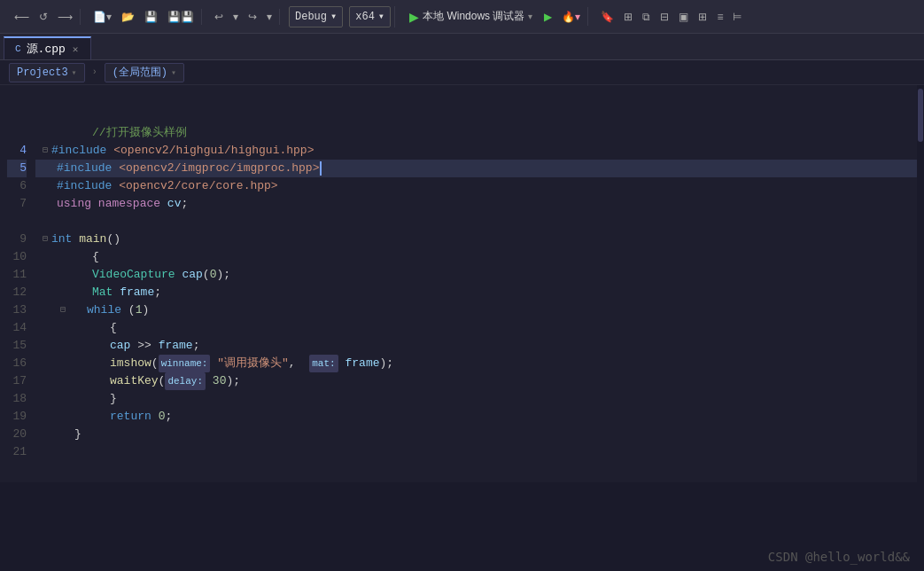 The height and width of the screenshot is (571, 924). I want to click on code-line-include3: #include <opencv2/core/core.hpp>, so click(480, 186).